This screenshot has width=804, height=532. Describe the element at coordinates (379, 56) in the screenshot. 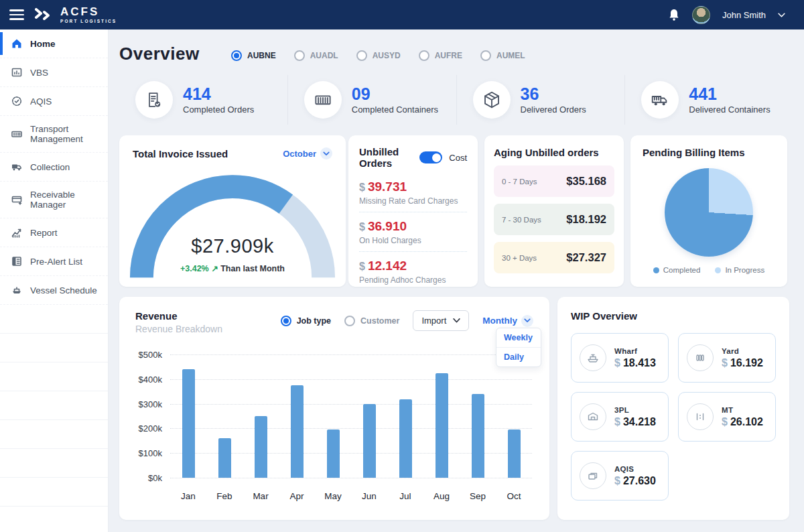

I see `radio-ausyd: AUSYD` at that location.